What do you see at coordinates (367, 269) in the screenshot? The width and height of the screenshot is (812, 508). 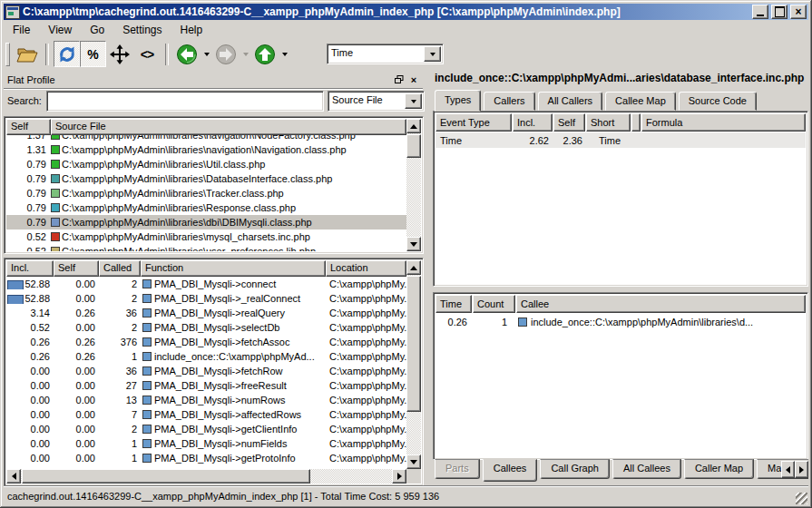 I see `column-header-location: Location` at bounding box center [367, 269].